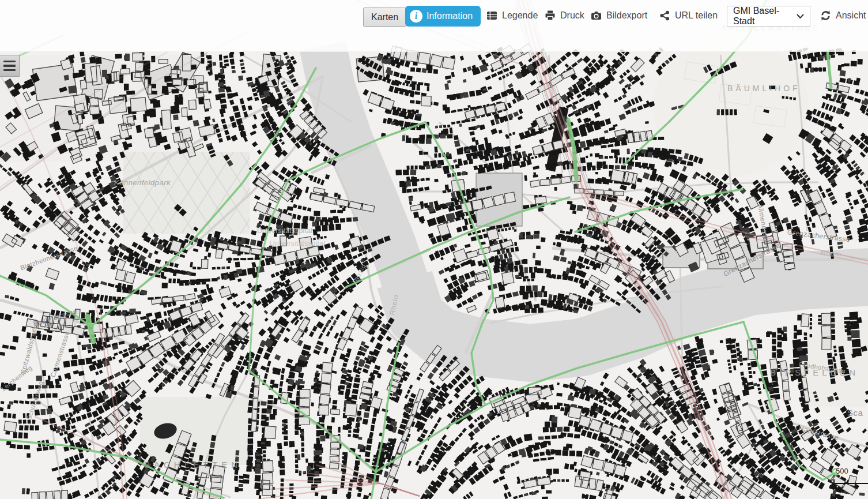  What do you see at coordinates (520, 16) in the screenshot?
I see `legende-button-label: Legende` at bounding box center [520, 16].